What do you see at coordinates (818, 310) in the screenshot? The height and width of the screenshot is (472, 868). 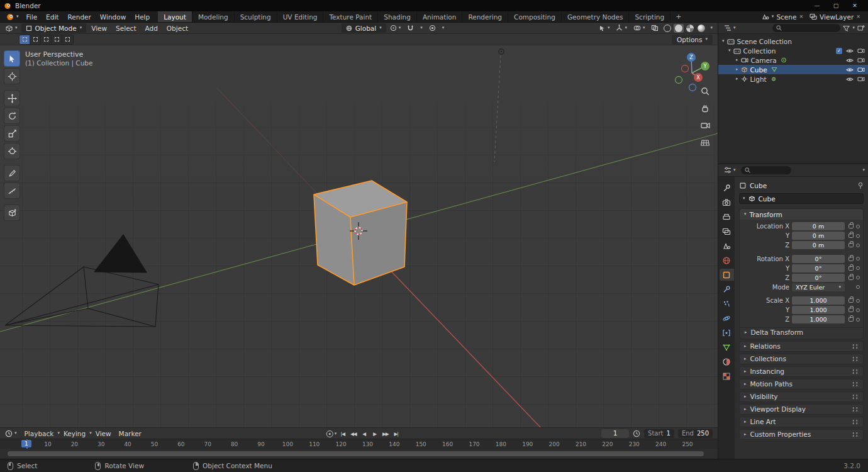 I see `scale-y-field: 1.000` at bounding box center [818, 310].